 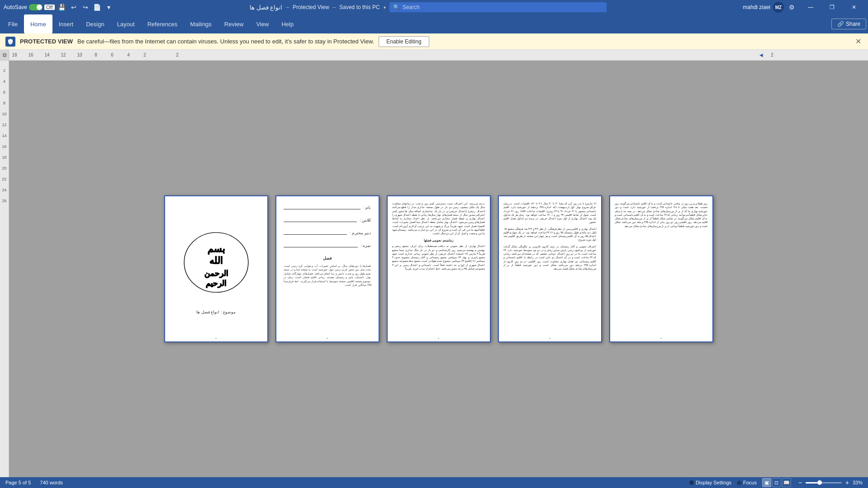 I want to click on autosave-label: AutoSave, so click(x=15, y=7).